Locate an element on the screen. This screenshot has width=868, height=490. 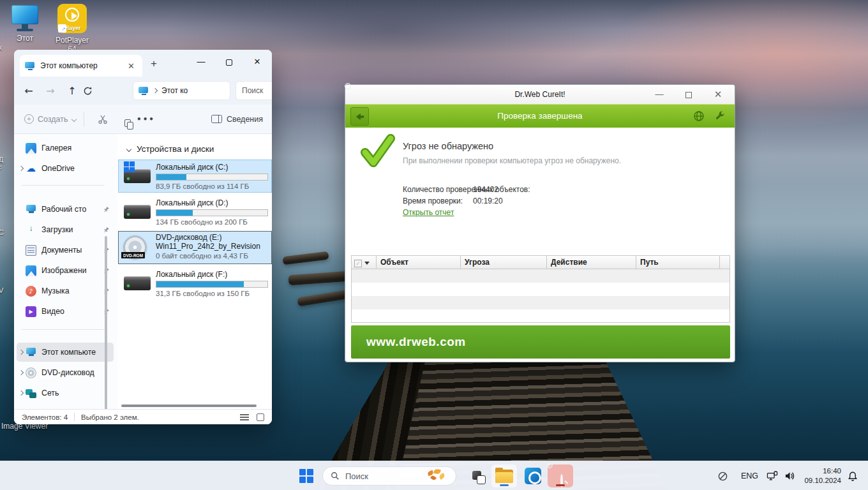
horizontal-scrollbar is located at coordinates (189, 406).